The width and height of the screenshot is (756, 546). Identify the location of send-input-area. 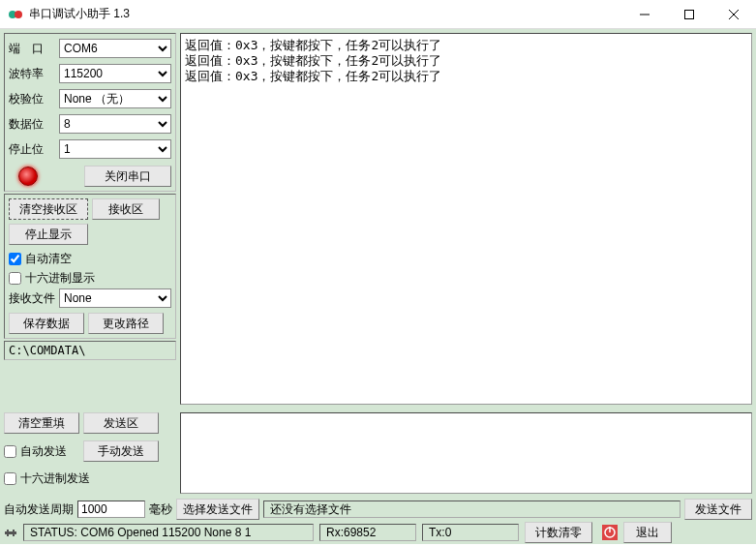
(467, 453).